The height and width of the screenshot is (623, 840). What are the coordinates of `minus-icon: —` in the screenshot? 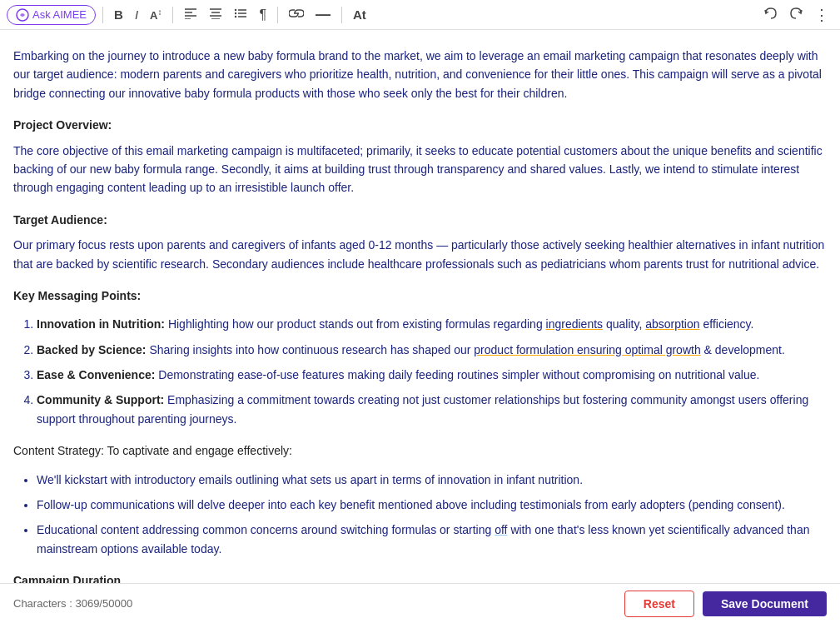 It's located at (323, 15).